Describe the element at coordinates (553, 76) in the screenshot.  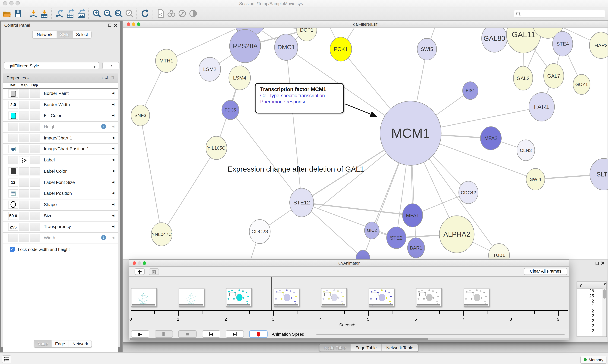
I see `node-gal7: GAL7` at that location.